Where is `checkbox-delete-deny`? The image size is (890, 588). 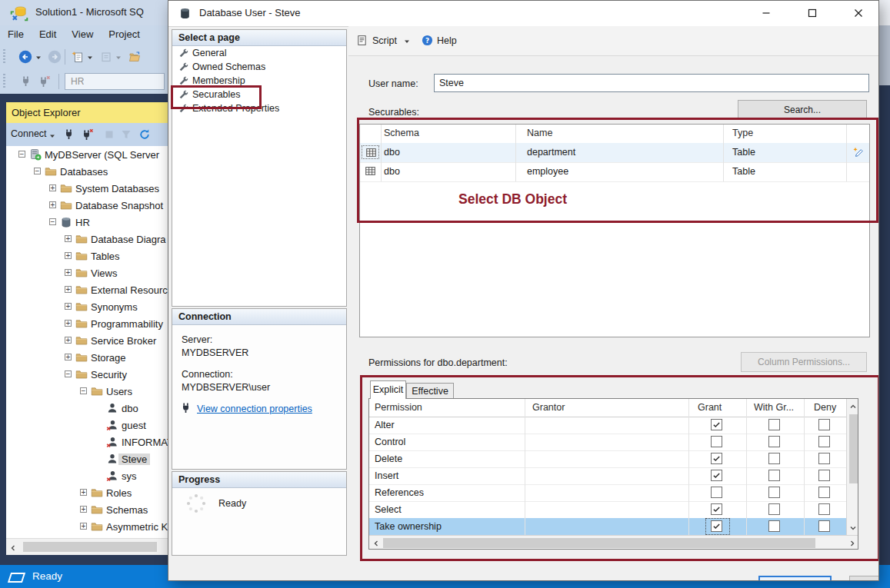 checkbox-delete-deny is located at coordinates (825, 458).